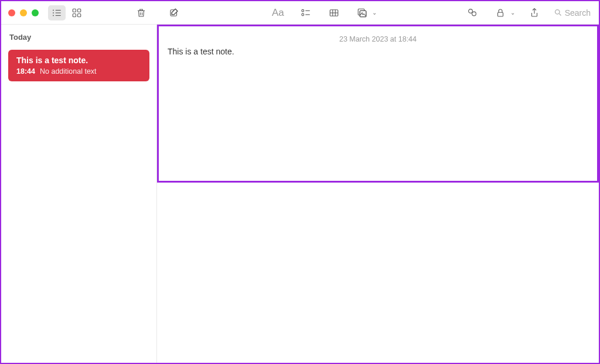 This screenshot has height=364, width=600. What do you see at coordinates (378, 51) in the screenshot?
I see `note-body: This is a test note.` at bounding box center [378, 51].